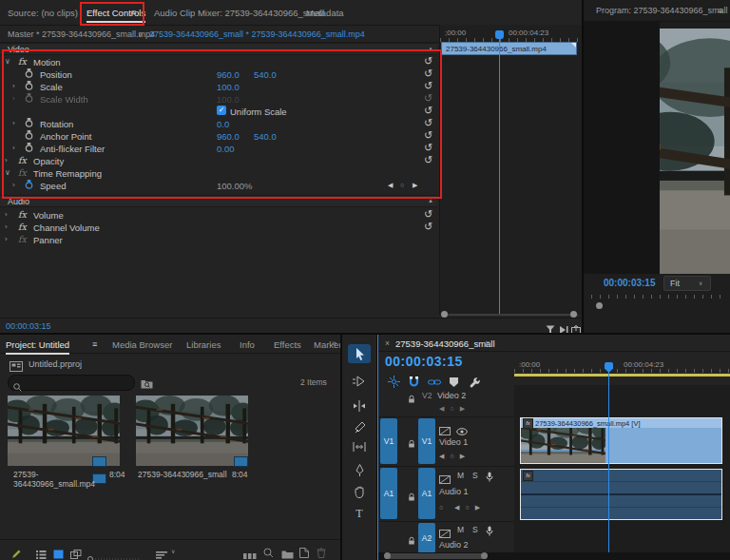 The width and height of the screenshot is (730, 560). What do you see at coordinates (389, 493) in the screenshot?
I see `source-patch-a1: A1` at bounding box center [389, 493].